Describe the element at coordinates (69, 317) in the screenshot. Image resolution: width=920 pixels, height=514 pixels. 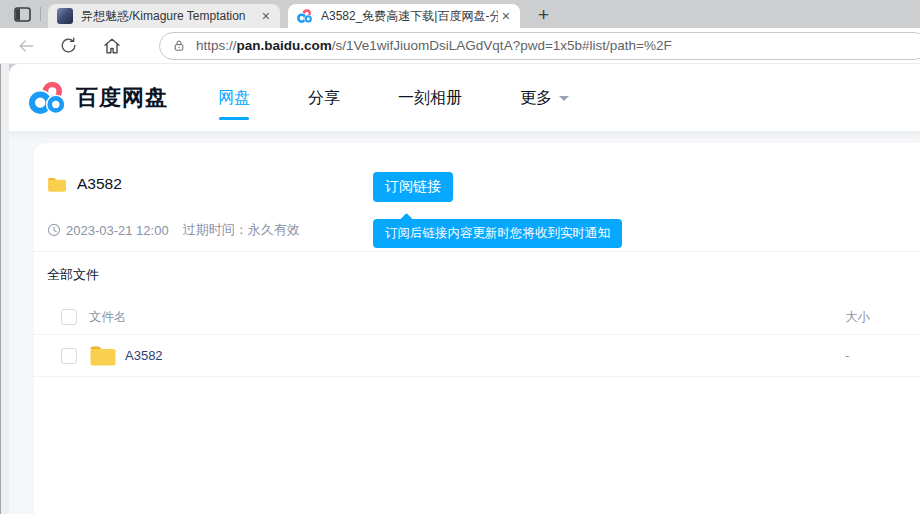
I see `select-all-checkbox` at that location.